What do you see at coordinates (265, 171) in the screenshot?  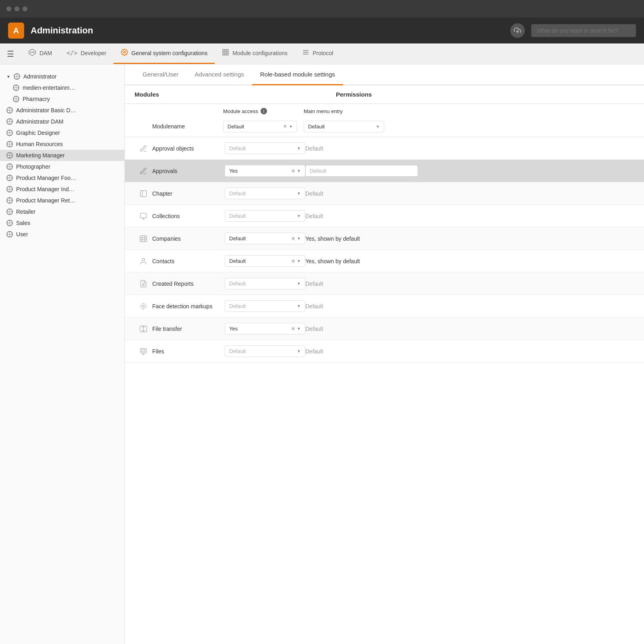 I see `approvals-dropdown: Yes ✕ ▼` at bounding box center [265, 171].